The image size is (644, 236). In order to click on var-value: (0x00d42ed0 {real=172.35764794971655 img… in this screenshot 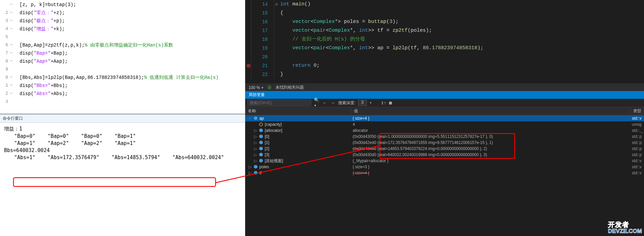, I will do `click(491, 143)`.